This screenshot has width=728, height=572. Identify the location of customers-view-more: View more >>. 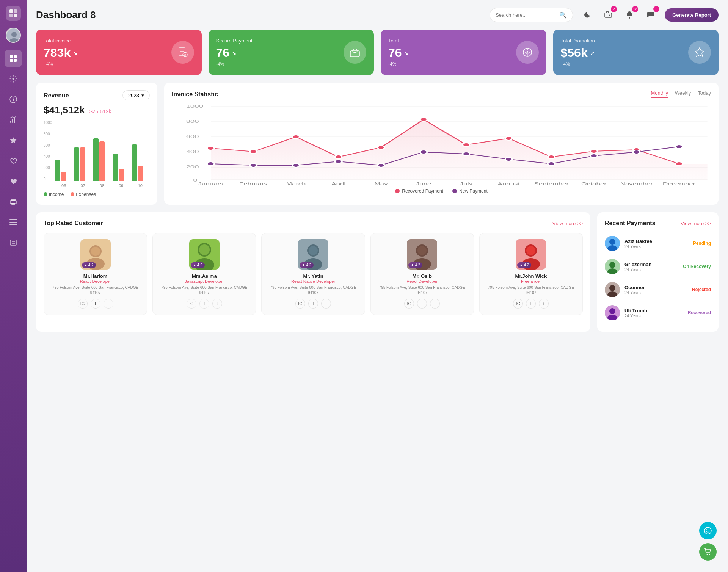
(568, 224).